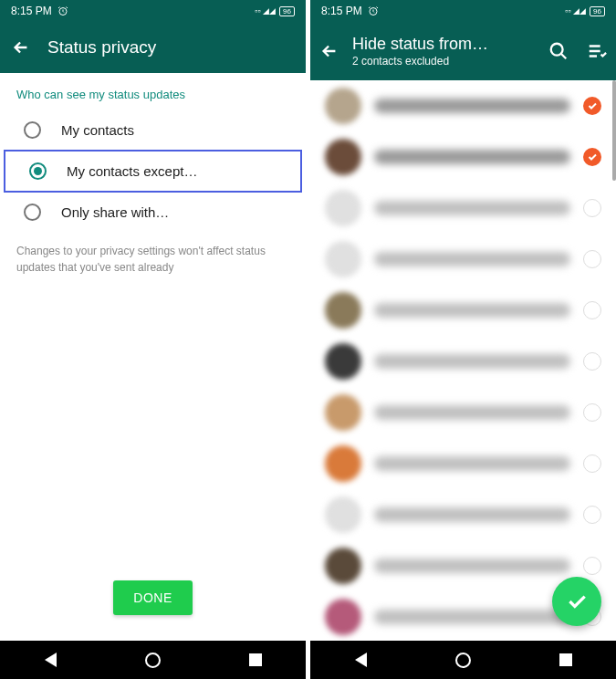 The image size is (616, 679). I want to click on radio-group: My contactsMy contacts except…Only share…, so click(153, 172).